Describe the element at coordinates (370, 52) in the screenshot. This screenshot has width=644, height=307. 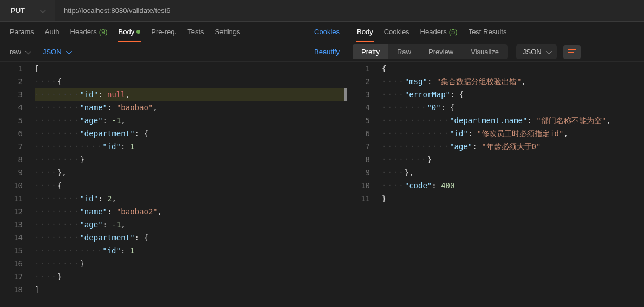
I see `view-pretty: Pretty` at that location.